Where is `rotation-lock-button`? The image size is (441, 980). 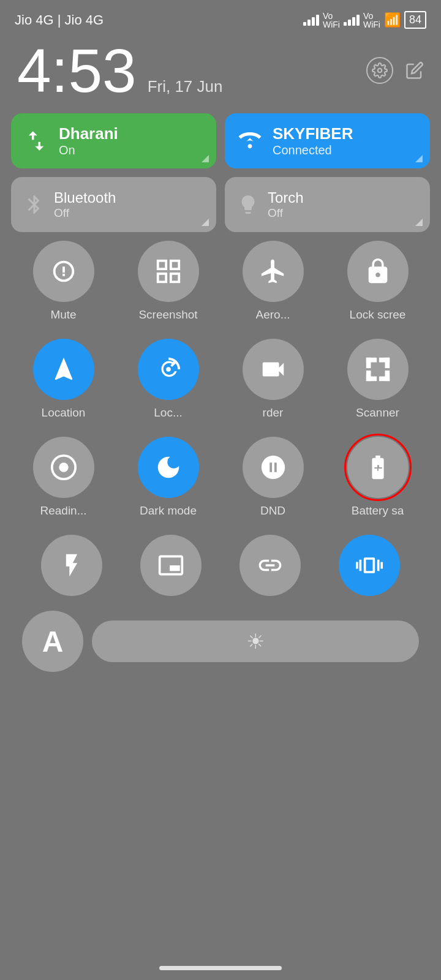 rotation-lock-button is located at coordinates (168, 369).